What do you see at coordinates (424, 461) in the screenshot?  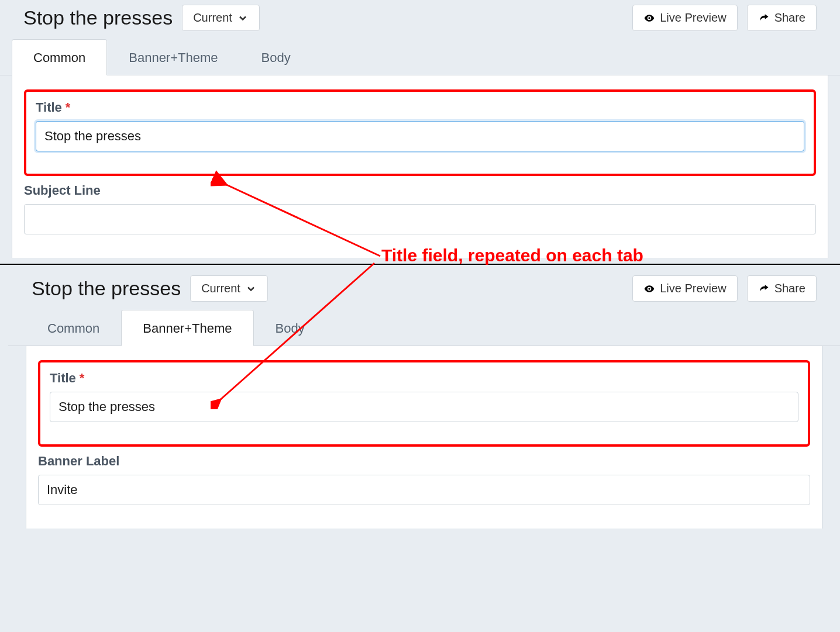 I see `banner-label: Banner Label` at bounding box center [424, 461].